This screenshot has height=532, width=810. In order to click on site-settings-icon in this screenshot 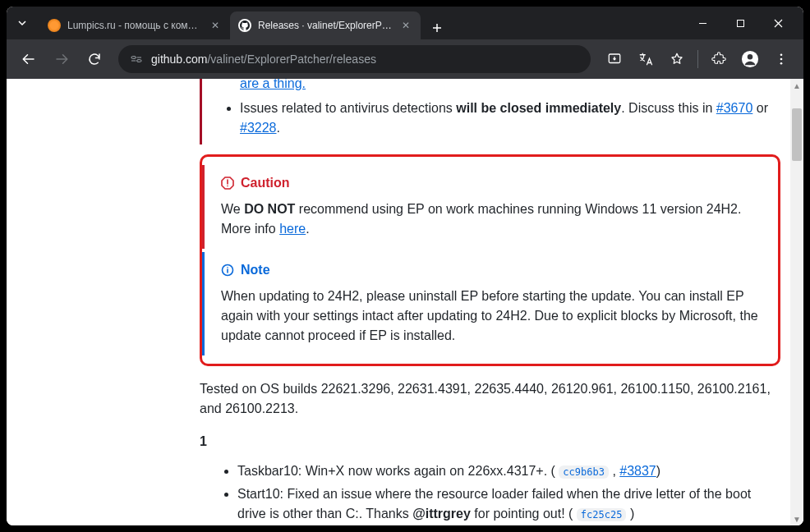, I will do `click(136, 59)`.